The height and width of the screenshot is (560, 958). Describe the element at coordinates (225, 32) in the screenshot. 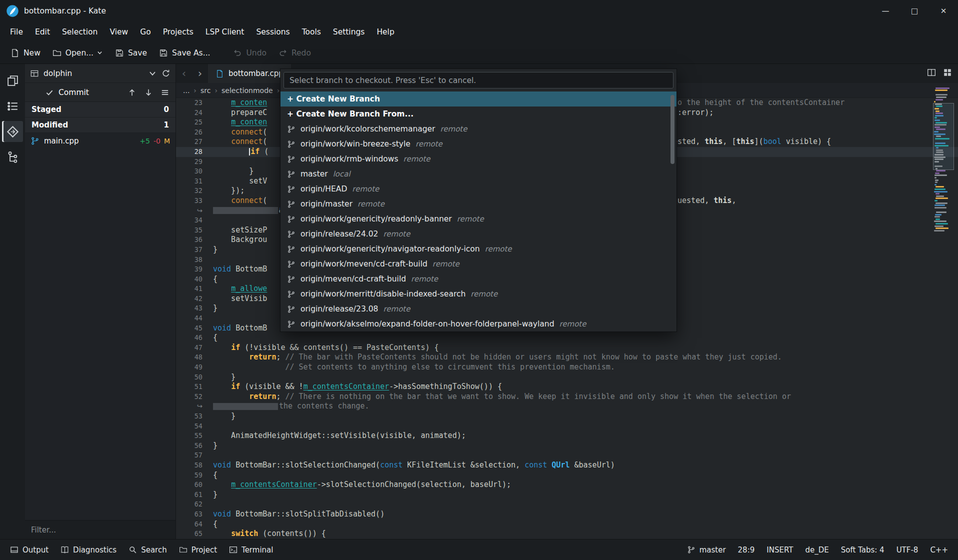

I see `menu-lsp-client: LSP Client` at that location.